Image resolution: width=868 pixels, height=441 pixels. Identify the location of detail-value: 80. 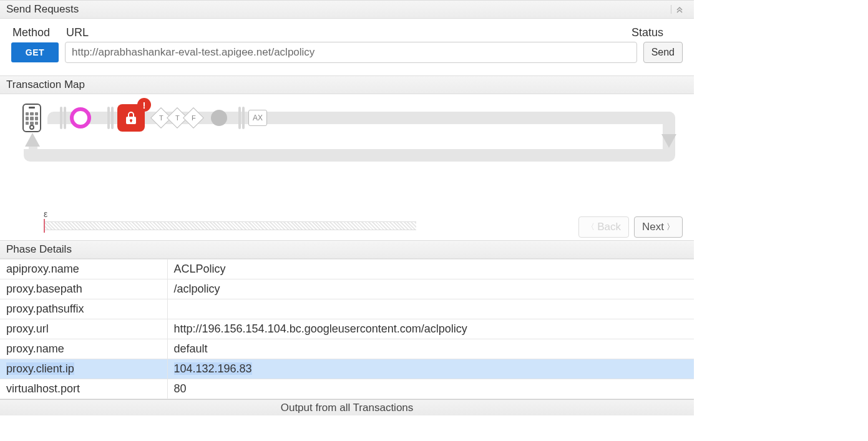
(431, 389).